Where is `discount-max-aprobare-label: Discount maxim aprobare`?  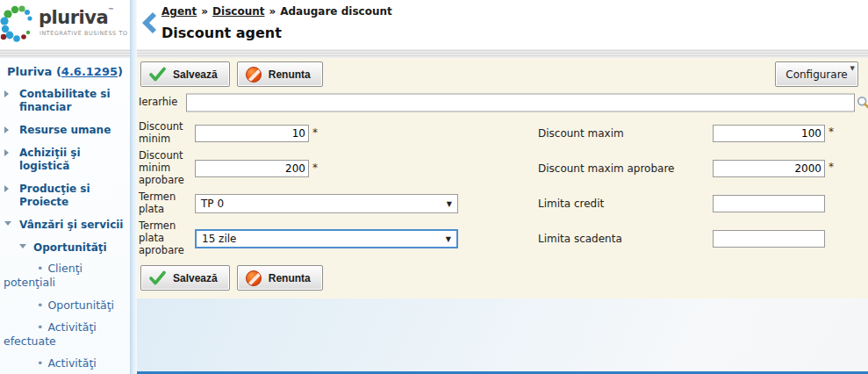 discount-max-aprobare-label: Discount maxim aprobare is located at coordinates (606, 169).